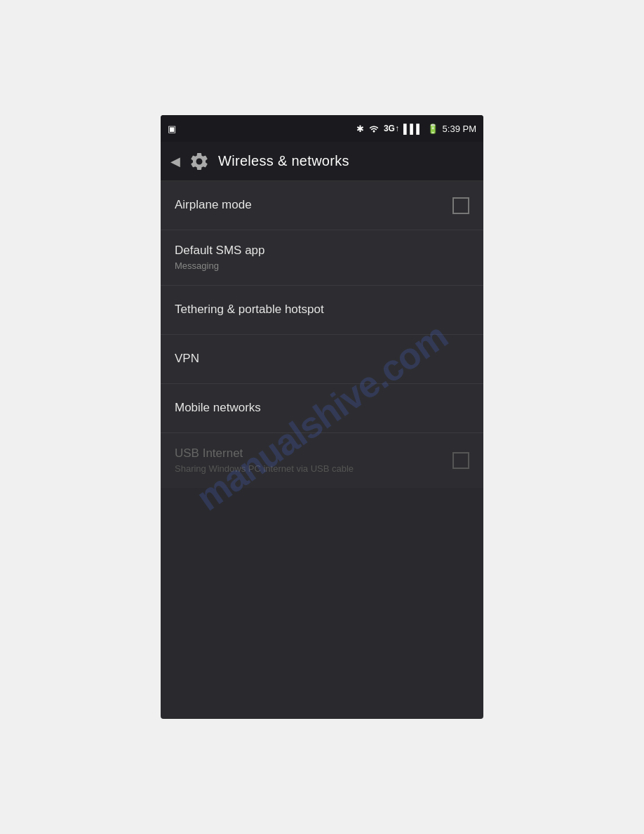  I want to click on time-display: 5:39 PM, so click(459, 129).